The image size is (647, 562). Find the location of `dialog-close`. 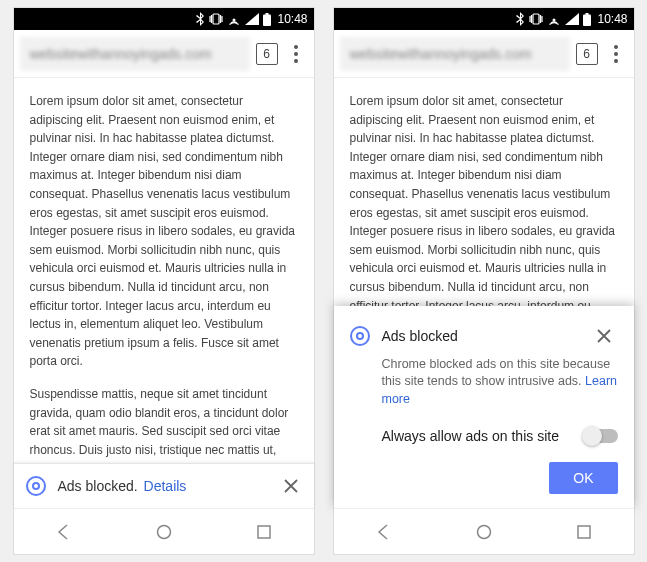

dialog-close is located at coordinates (604, 336).